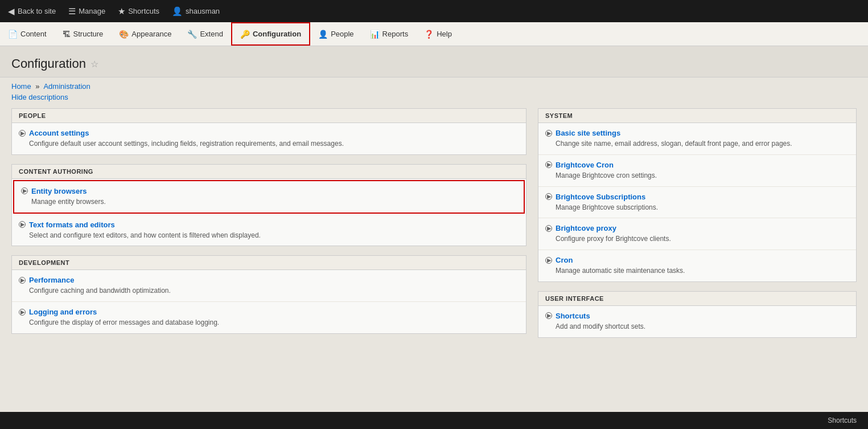  I want to click on brightcove-subscriptions-desc: Manage Brightcove subscriptions., so click(697, 207).